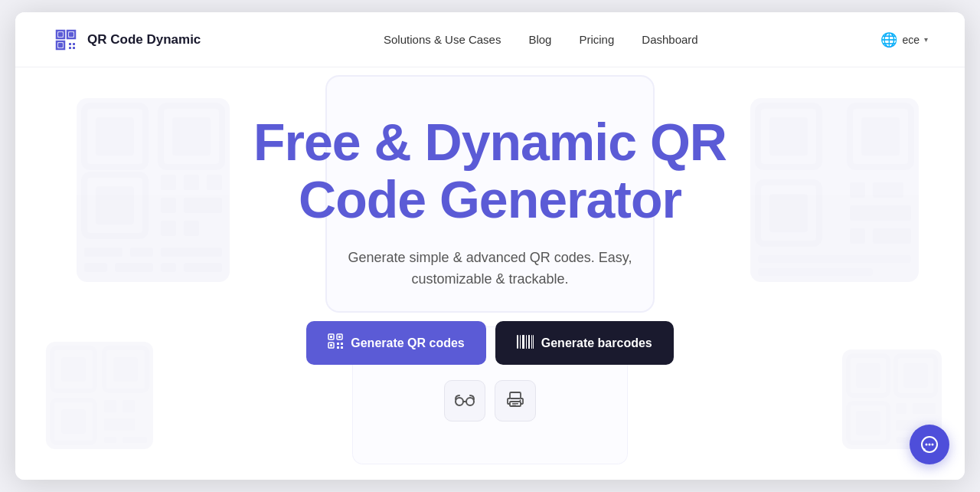 The width and height of the screenshot is (980, 492). I want to click on extra-buttons, so click(490, 401).